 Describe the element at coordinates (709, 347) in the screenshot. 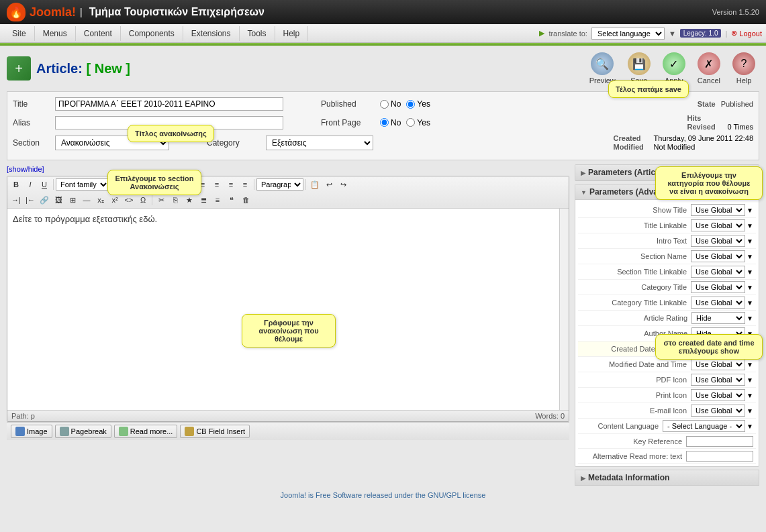

I see `callout-created: στο created date and time επιλέγουμε sho…` at that location.